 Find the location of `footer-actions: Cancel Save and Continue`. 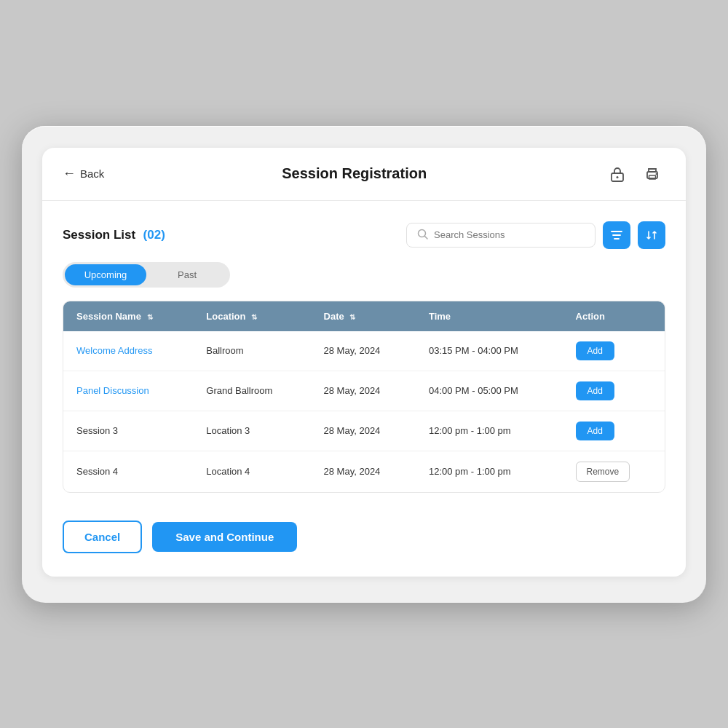

footer-actions: Cancel Save and Continue is located at coordinates (364, 537).